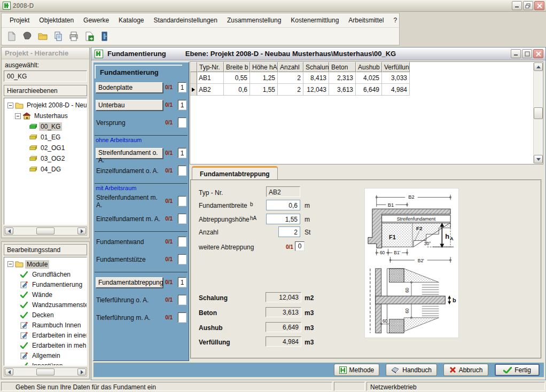 The height and width of the screenshot is (392, 546). Describe the element at coordinates (411, 370) in the screenshot. I see `handbuch-button: Handbuch` at that location.